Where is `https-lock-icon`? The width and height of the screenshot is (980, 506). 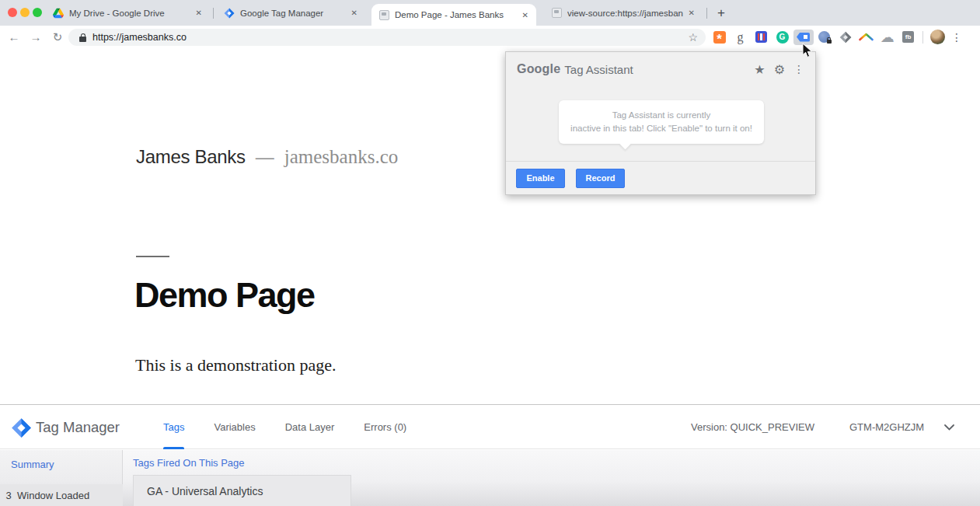
https-lock-icon is located at coordinates (82, 37).